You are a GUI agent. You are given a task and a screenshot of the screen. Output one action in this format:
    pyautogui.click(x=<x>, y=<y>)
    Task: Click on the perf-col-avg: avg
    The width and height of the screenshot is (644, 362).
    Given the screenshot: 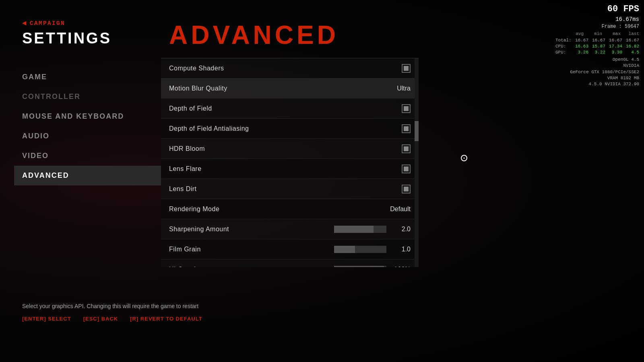 What is the action you would take?
    pyautogui.click(x=576, y=34)
    